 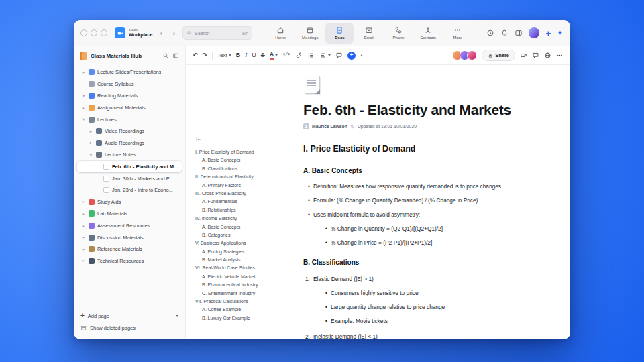 What do you see at coordinates (248, 285) in the screenshot?
I see `outline-entry: B. Pharmaceutical Industry` at bounding box center [248, 285].